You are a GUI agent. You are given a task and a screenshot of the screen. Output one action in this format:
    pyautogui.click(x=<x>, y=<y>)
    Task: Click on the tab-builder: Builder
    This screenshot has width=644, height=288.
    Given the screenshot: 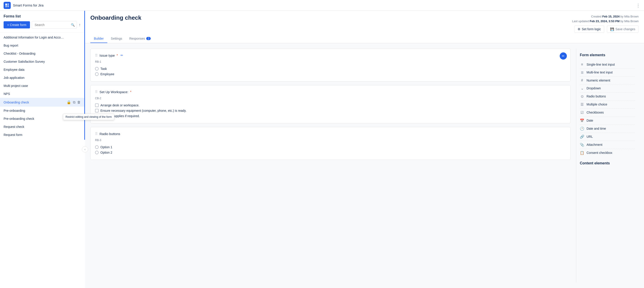 What is the action you would take?
    pyautogui.click(x=99, y=39)
    